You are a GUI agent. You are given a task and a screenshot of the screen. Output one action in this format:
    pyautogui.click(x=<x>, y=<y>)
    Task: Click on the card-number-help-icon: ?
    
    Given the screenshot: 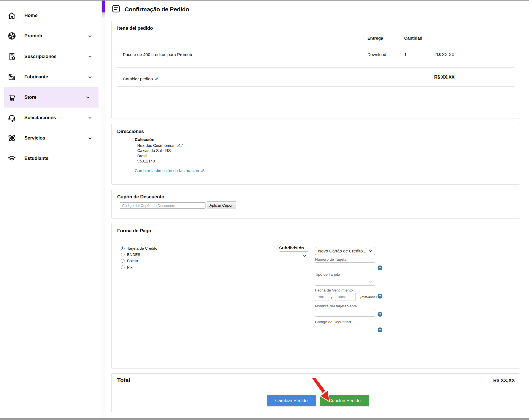 What is the action you would take?
    pyautogui.click(x=380, y=268)
    